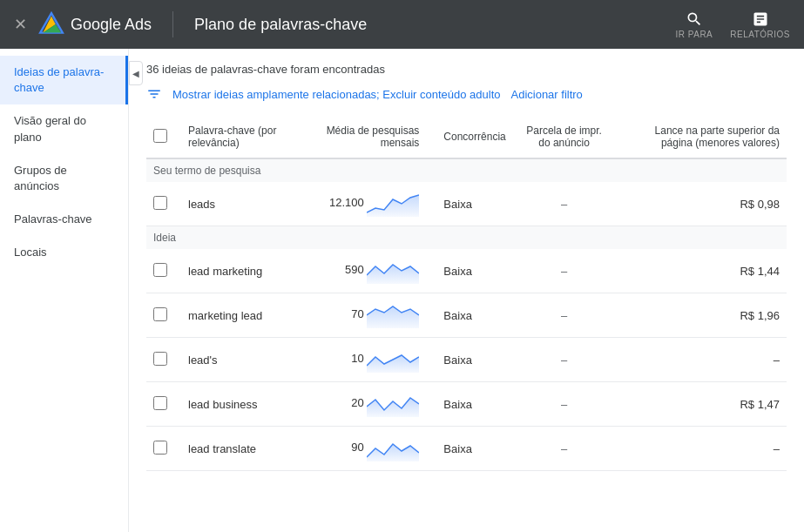 This screenshot has height=532, width=804. What do you see at coordinates (160, 136) in the screenshot?
I see `select-all-checkbox` at bounding box center [160, 136].